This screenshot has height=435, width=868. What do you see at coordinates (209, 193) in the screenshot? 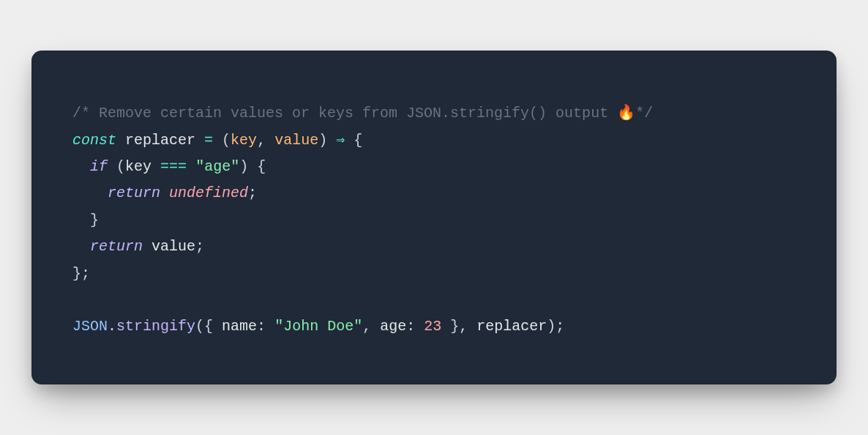
I see `undefined: undefined` at bounding box center [209, 193].